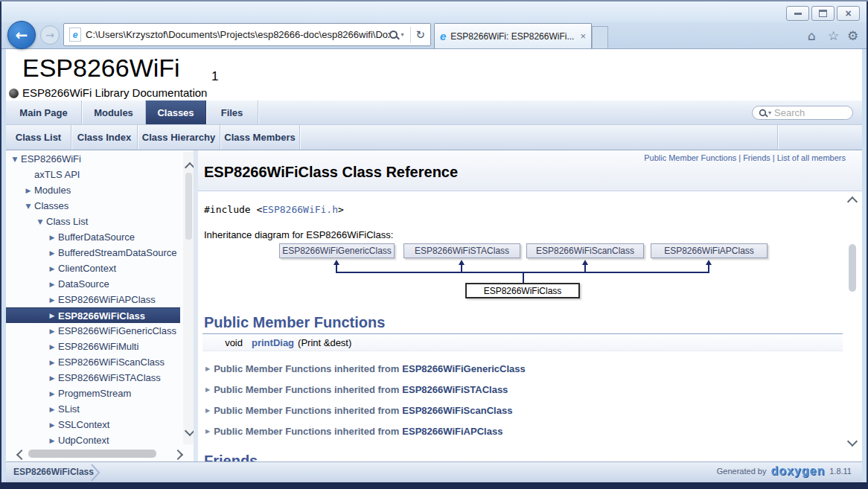  I want to click on tab-title: ESP8266WiFi, so click(514, 36).